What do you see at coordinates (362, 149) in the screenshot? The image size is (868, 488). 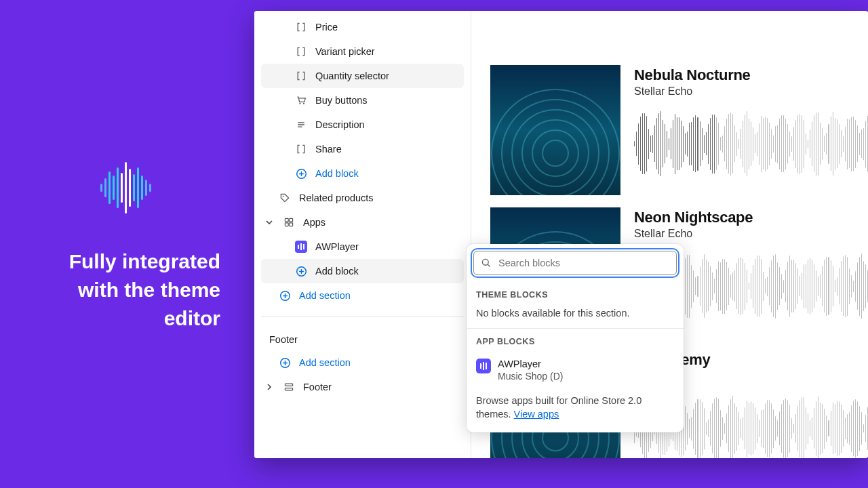 I see `sidebar-block-item: Share` at bounding box center [362, 149].